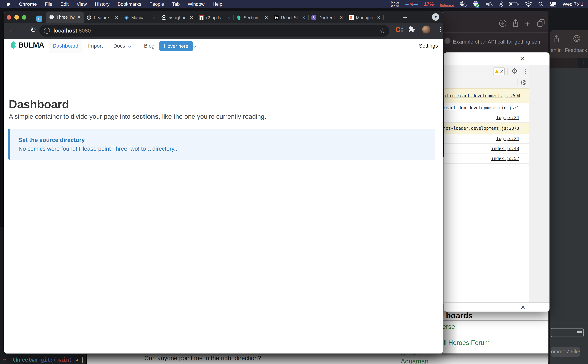 This screenshot has height=364, width=588. I want to click on tab-docker: Docker f ✕, so click(327, 18).